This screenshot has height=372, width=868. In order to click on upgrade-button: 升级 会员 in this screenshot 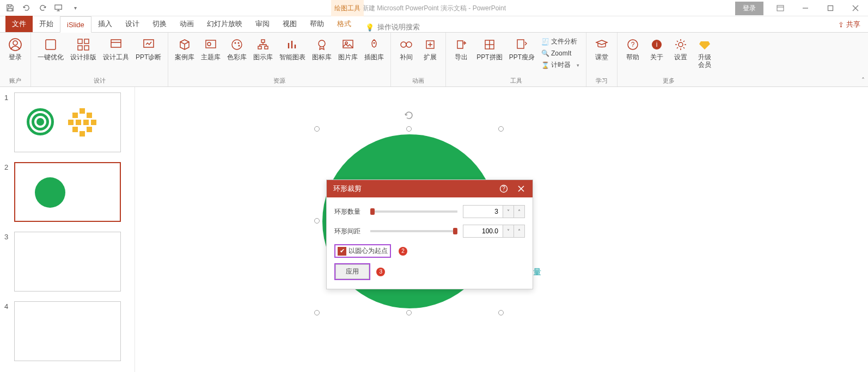, I will do `click(705, 52)`.